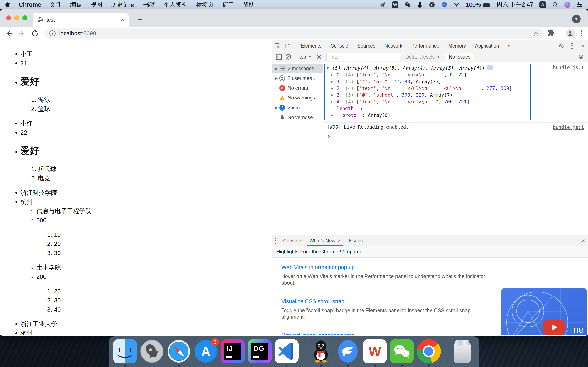 The width and height of the screenshot is (588, 367). I want to click on close-window-button, so click(9, 18).